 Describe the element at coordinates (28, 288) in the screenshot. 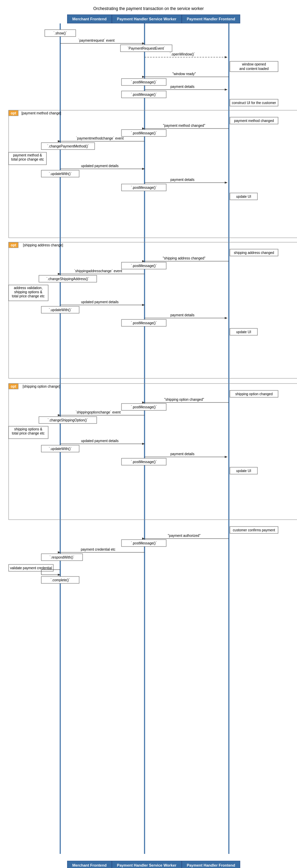

I see `svg-text: address validation,` at that location.